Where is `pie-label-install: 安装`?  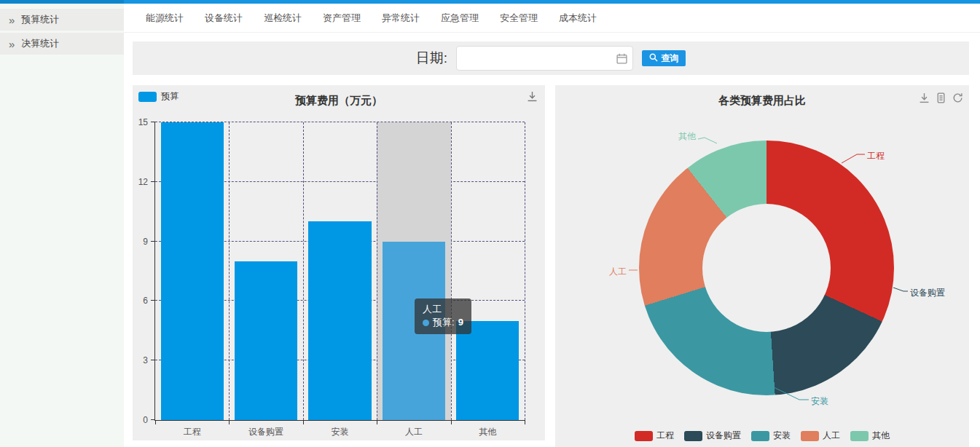
pie-label-install: 安装 is located at coordinates (820, 402).